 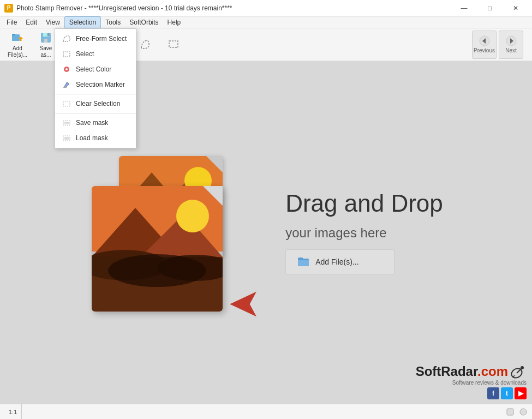 What do you see at coordinates (464, 8) in the screenshot?
I see `minimize-button: —` at bounding box center [464, 8].